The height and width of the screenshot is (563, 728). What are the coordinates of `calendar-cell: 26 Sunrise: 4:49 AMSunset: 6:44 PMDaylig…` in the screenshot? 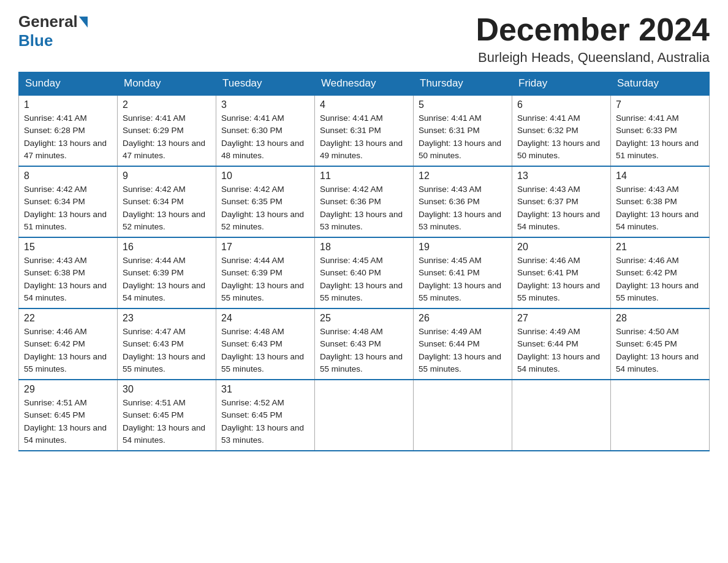 It's located at (463, 344).